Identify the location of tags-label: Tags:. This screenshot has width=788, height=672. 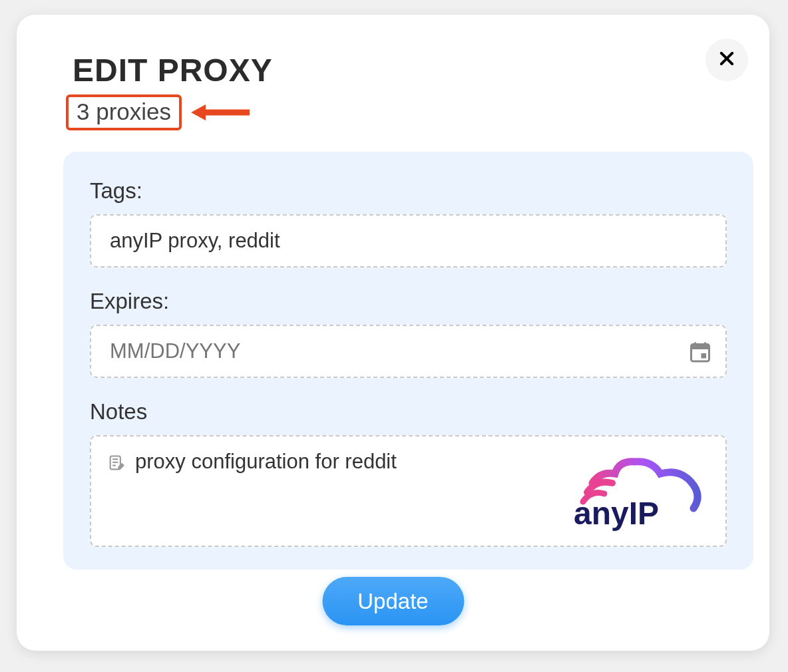
(409, 191).